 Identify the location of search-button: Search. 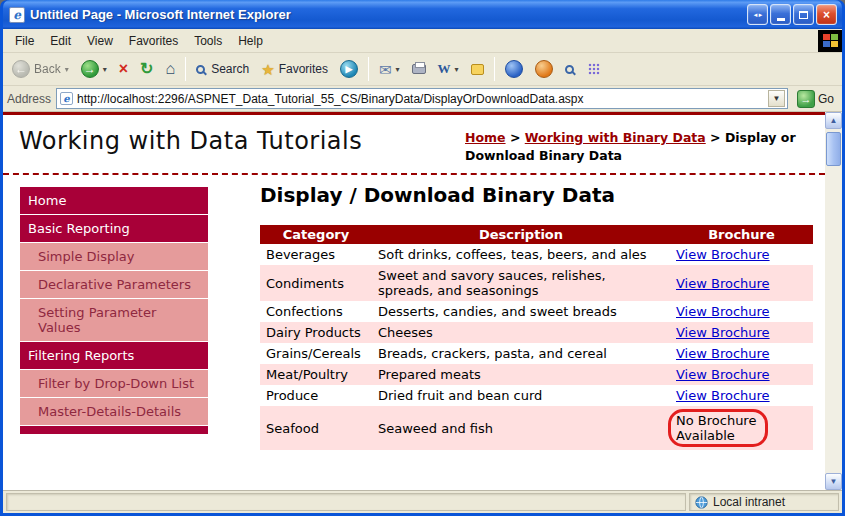
(222, 69).